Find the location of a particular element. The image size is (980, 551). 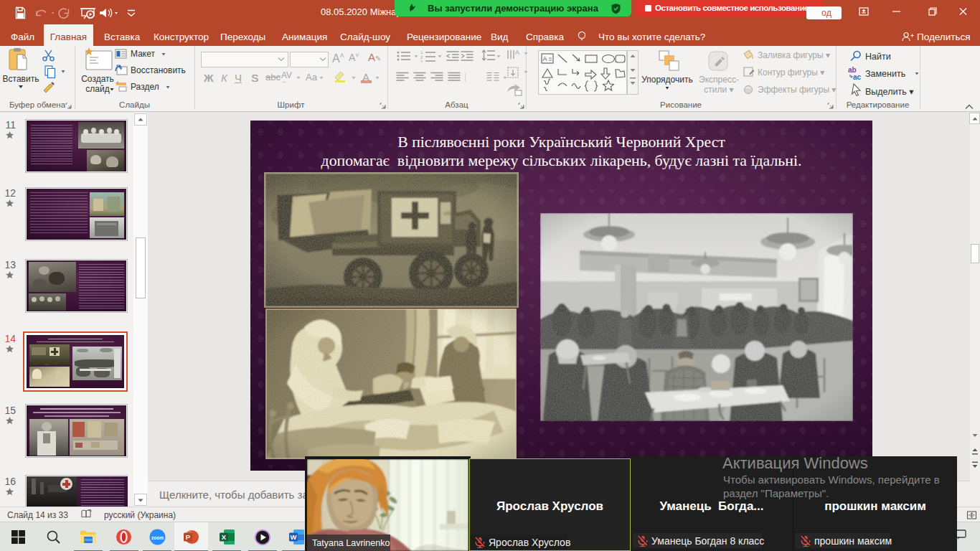

svg-text: W is located at coordinates (294, 537).